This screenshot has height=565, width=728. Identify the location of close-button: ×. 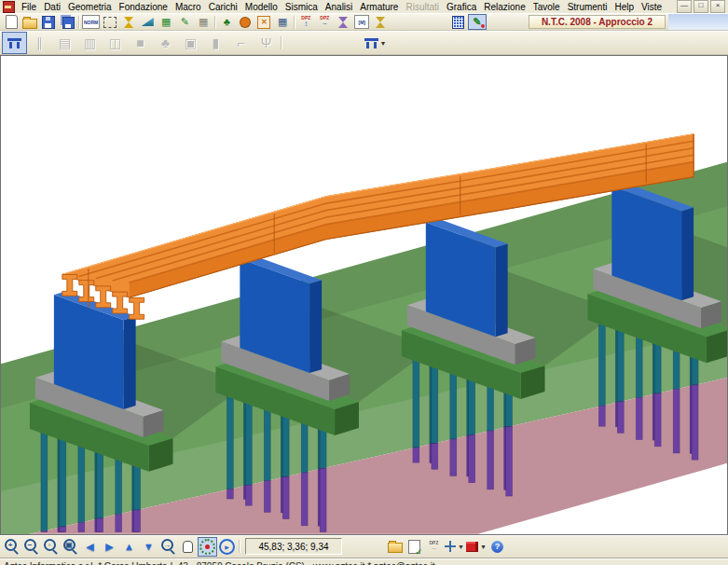
(718, 7).